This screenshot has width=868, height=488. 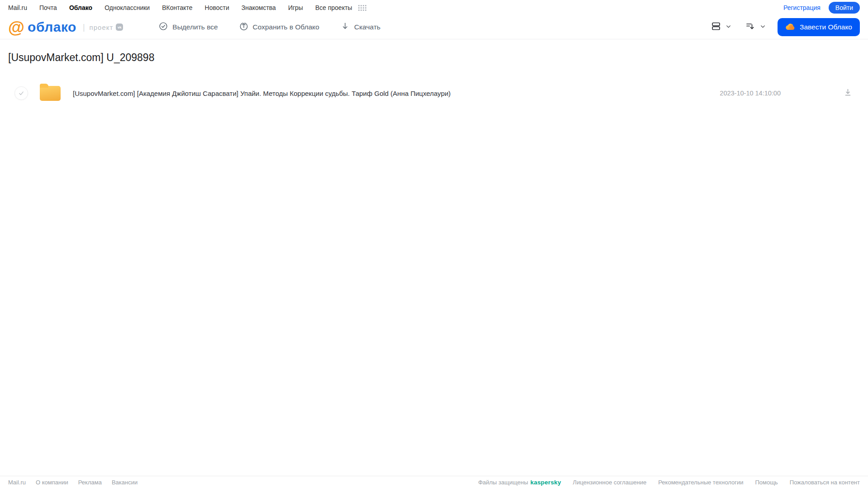 I want to click on footer-recommendations-link: Рекомендательные технологии, so click(x=701, y=482).